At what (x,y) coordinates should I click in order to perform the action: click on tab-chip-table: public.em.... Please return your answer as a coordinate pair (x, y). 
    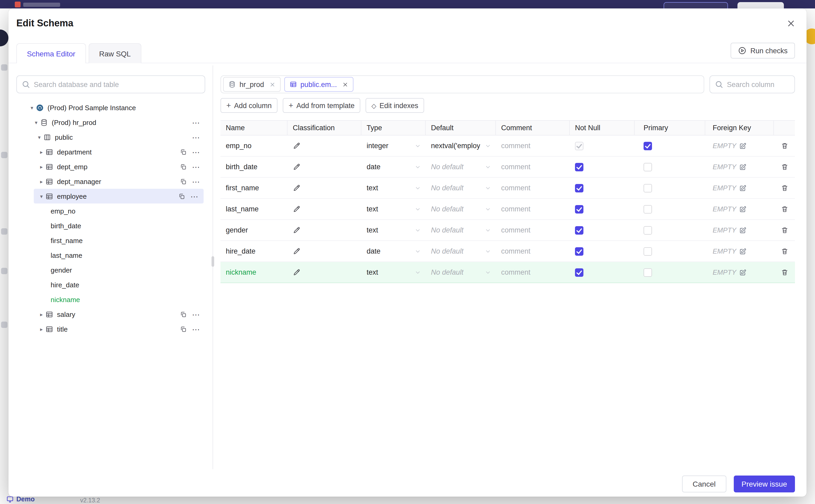
    Looking at the image, I should click on (319, 84).